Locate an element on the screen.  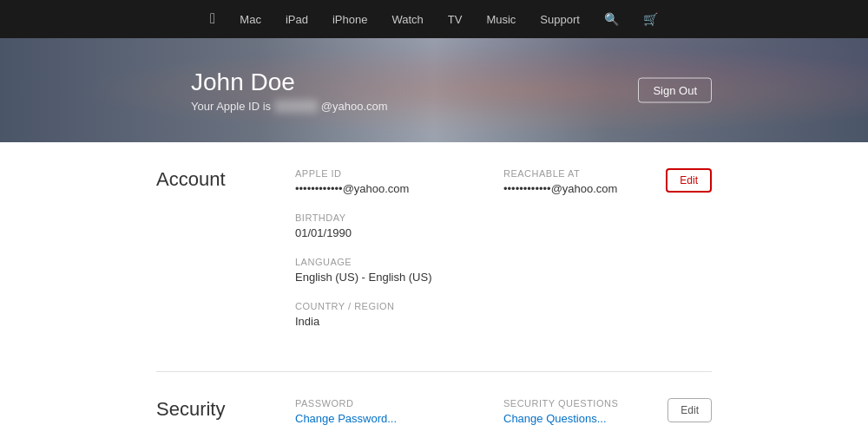
security-edit-button: Edit is located at coordinates (689, 410).